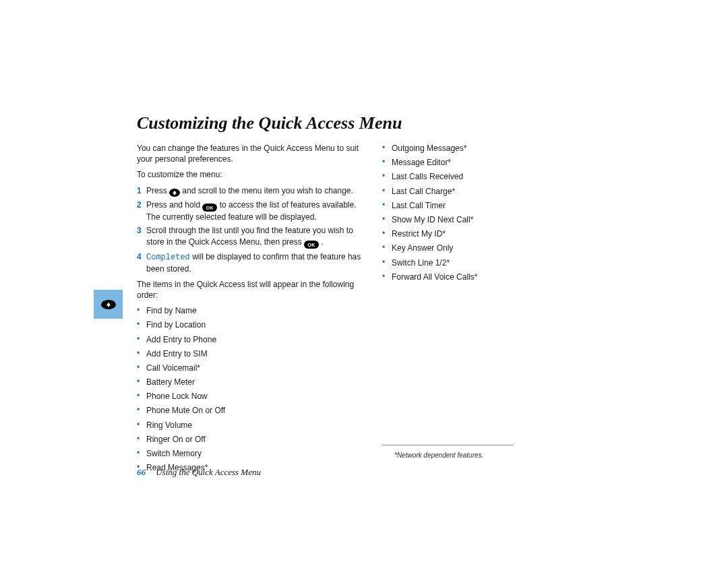  Describe the element at coordinates (461, 162) in the screenshot. I see `list-item-label: Message Editor*` at that location.